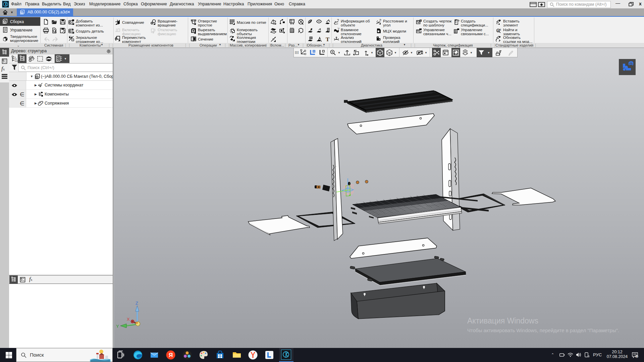 The height and width of the screenshot is (362, 644). I want to click on svg-text: E, so click(312, 29).